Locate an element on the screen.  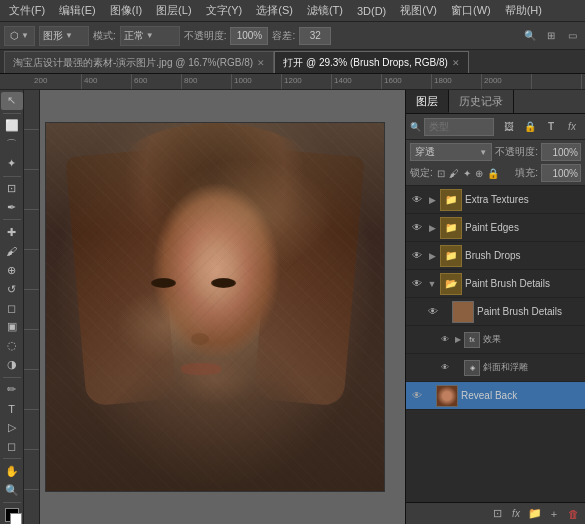
layer-new-group-btn: 📁 is located at coordinates (535, 514).